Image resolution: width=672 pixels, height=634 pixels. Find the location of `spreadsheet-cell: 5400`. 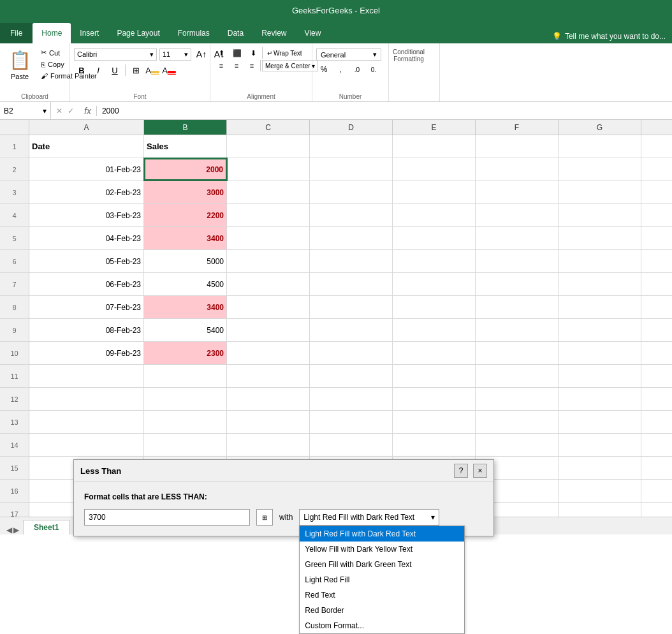

spreadsheet-cell: 5400 is located at coordinates (186, 330).